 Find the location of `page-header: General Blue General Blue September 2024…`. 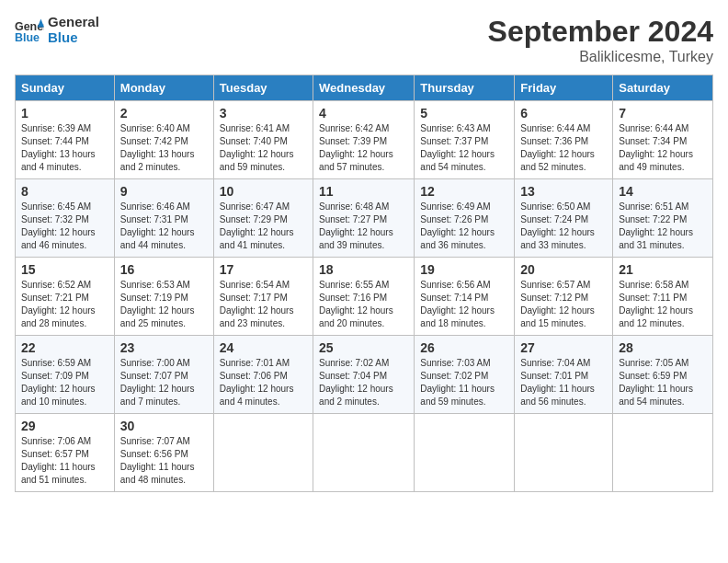

page-header: General Blue General Blue September 2024… is located at coordinates (364, 40).